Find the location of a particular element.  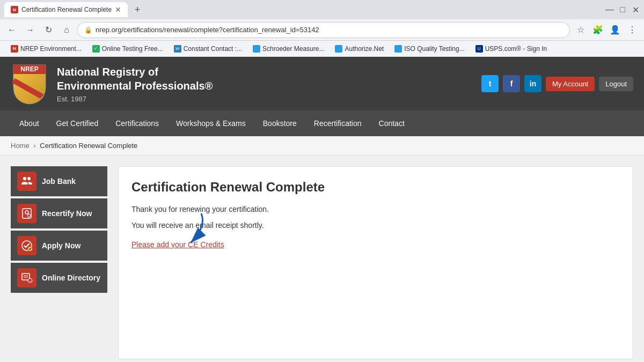

nav-item-workshops: Workshops & Exams is located at coordinates (211, 123).